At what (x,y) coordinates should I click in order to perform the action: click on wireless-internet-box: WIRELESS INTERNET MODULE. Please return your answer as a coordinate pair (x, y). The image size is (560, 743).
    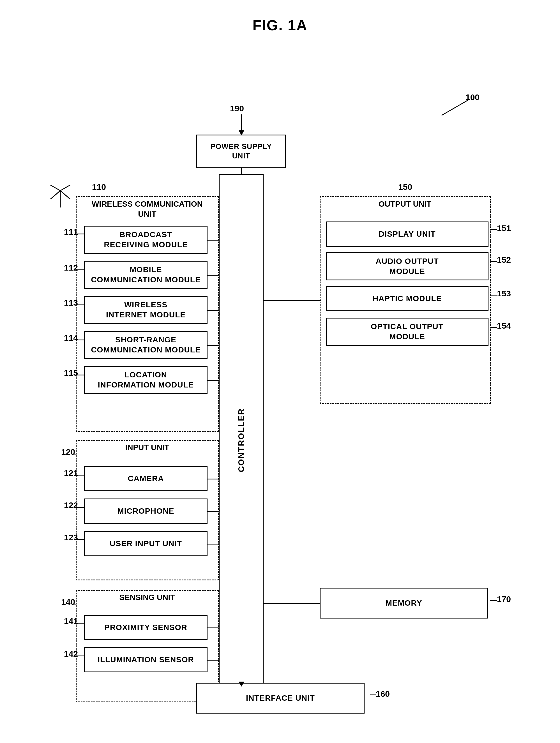
    Looking at the image, I should click on (146, 310).